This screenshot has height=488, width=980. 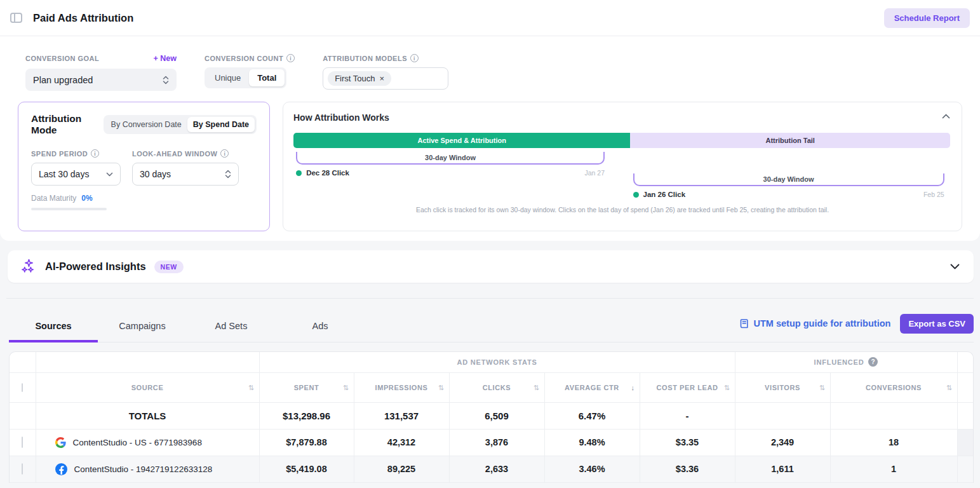 What do you see at coordinates (622, 173) in the screenshot?
I see `attribution-timeline: Active Spend & Attribution Attribution T…` at bounding box center [622, 173].